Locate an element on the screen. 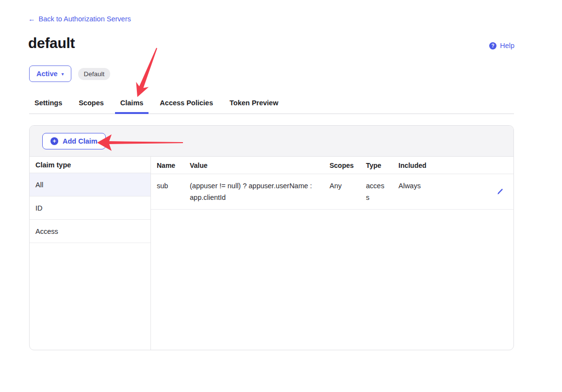 The height and width of the screenshot is (392, 562). tab-claims: Claims is located at coordinates (132, 106).